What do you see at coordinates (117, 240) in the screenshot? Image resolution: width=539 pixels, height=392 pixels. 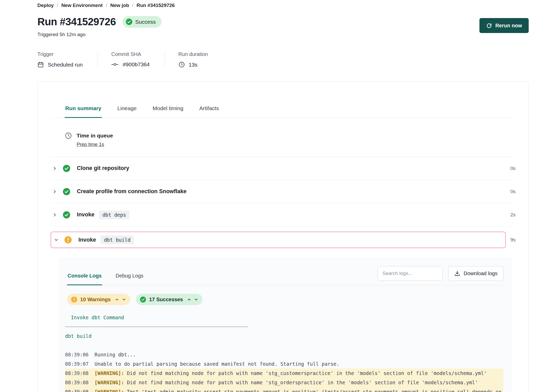 I see `step-command-chip: dbt build` at bounding box center [117, 240].